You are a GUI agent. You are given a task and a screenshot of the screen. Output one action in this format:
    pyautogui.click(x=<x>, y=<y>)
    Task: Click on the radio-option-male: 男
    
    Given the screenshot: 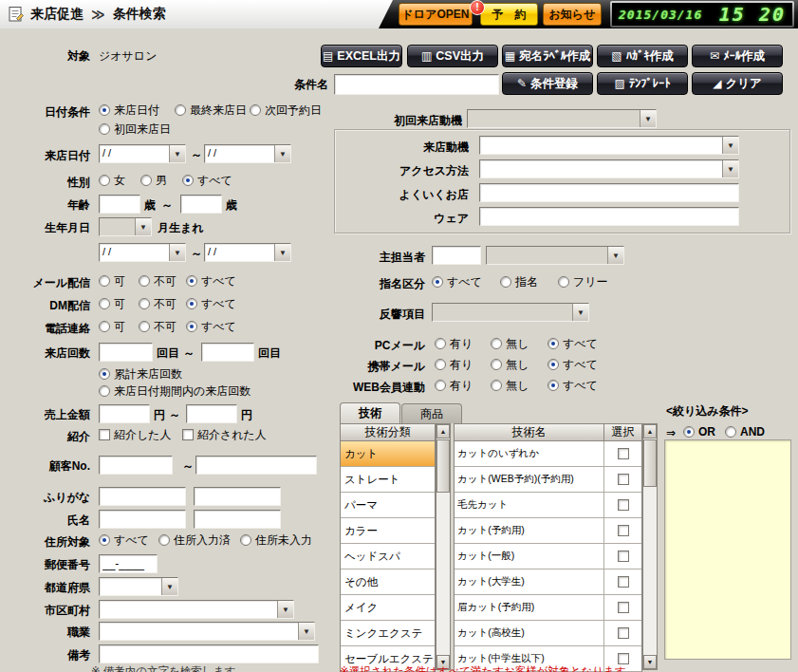 What is the action you would take?
    pyautogui.click(x=154, y=180)
    